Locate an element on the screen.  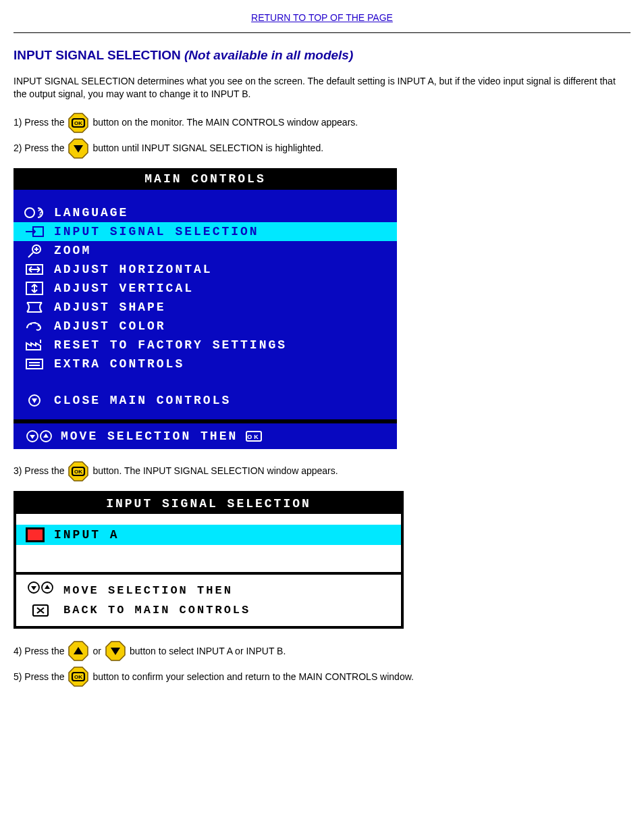
osd-item-label: ADJUST HORIZONTAL is located at coordinates (134, 269).